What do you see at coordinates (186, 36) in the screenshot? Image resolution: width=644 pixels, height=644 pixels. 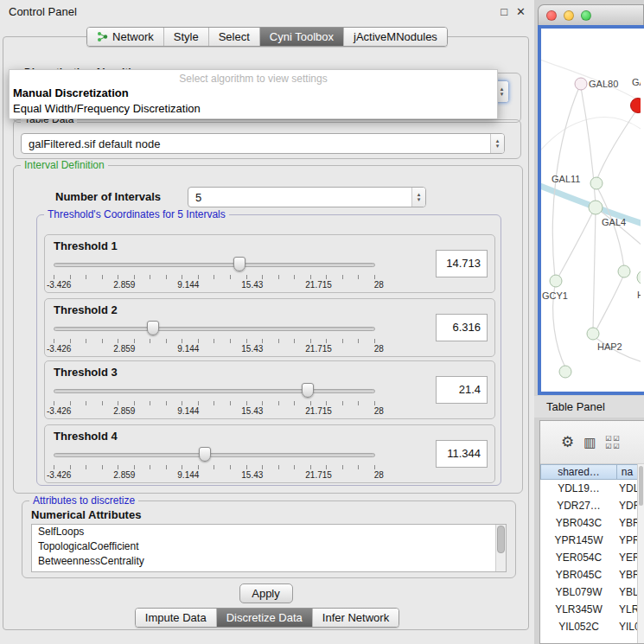 I see `tab-style: Style` at bounding box center [186, 36].